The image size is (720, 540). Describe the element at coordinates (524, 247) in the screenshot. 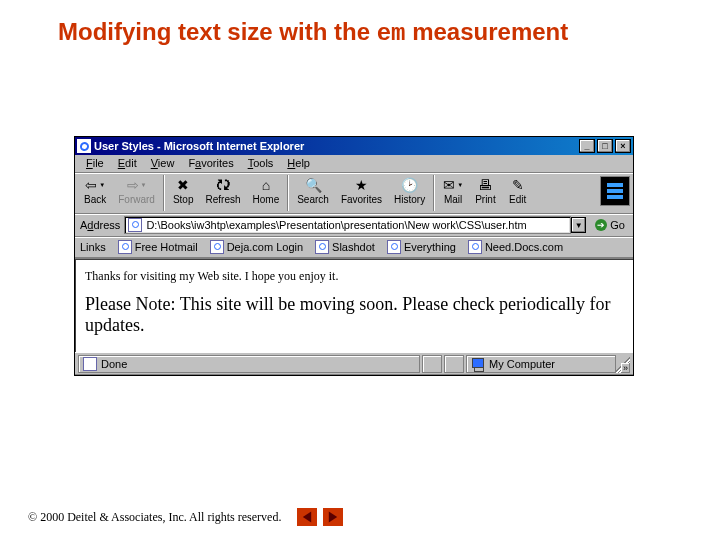

I see `link-label: Need.Docs.com` at that location.